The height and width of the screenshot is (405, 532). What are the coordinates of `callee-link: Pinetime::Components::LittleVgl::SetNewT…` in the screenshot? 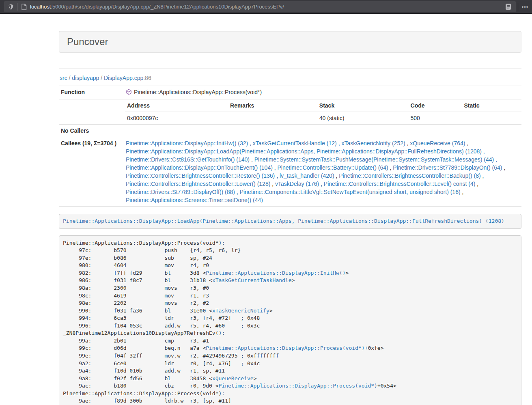 It's located at (350, 192).